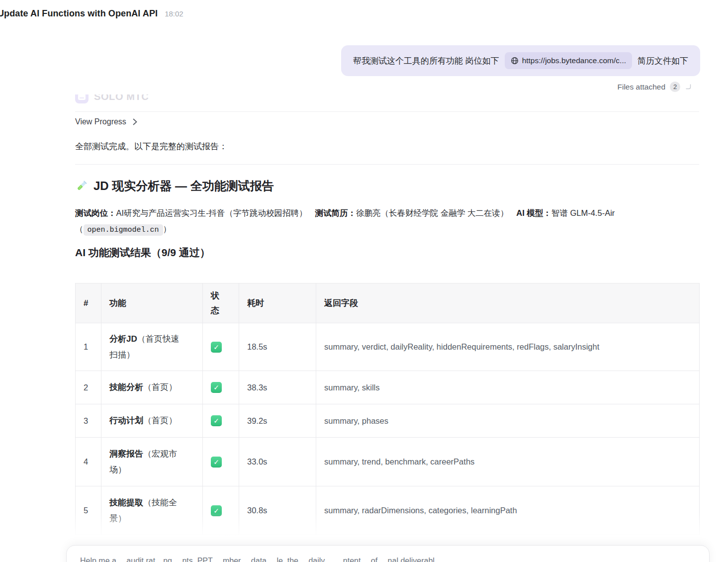  I want to click on meta-value-position: AI研究与产品运营实习生-抖音（字节跳动校园招聘）, so click(212, 213).